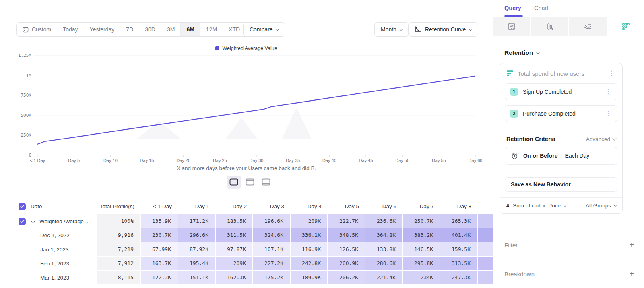  Describe the element at coordinates (74, 160) in the screenshot. I see `x-axis-label: Day 5` at that location.